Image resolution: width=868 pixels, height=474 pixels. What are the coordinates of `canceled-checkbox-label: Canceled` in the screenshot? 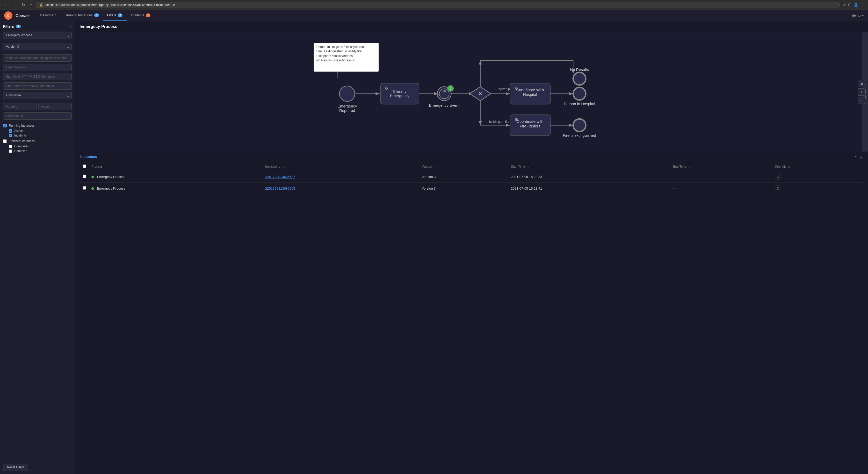 It's located at (40, 151).